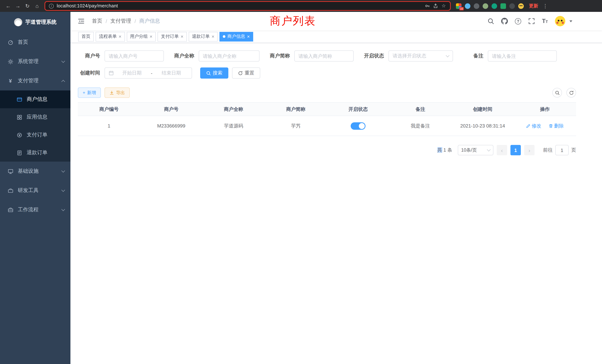 The width and height of the screenshot is (602, 364). Describe the element at coordinates (557, 93) in the screenshot. I see `show-search-toggle-icon` at that location.